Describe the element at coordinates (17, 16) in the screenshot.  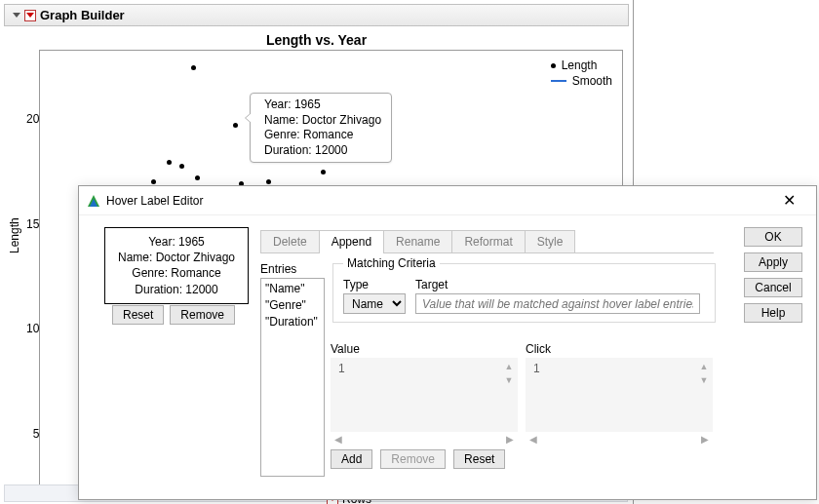
I see `disclosure-triangle-icon` at that location.